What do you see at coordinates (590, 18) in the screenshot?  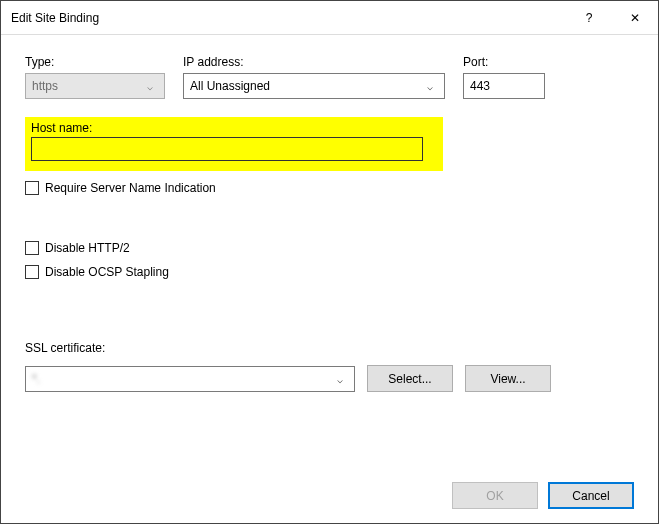 I see `help-icon: ?` at bounding box center [590, 18].